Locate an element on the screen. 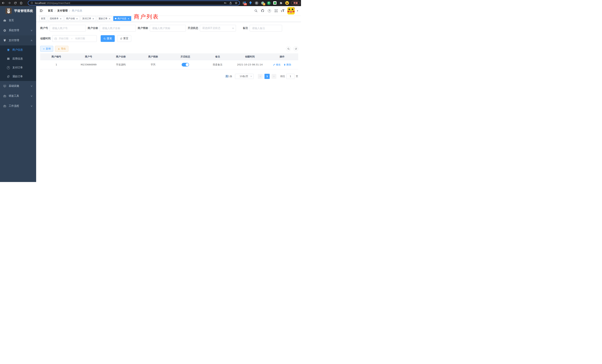 This screenshot has width=602, height=364. extension-gem-icon is located at coordinates (250, 3).